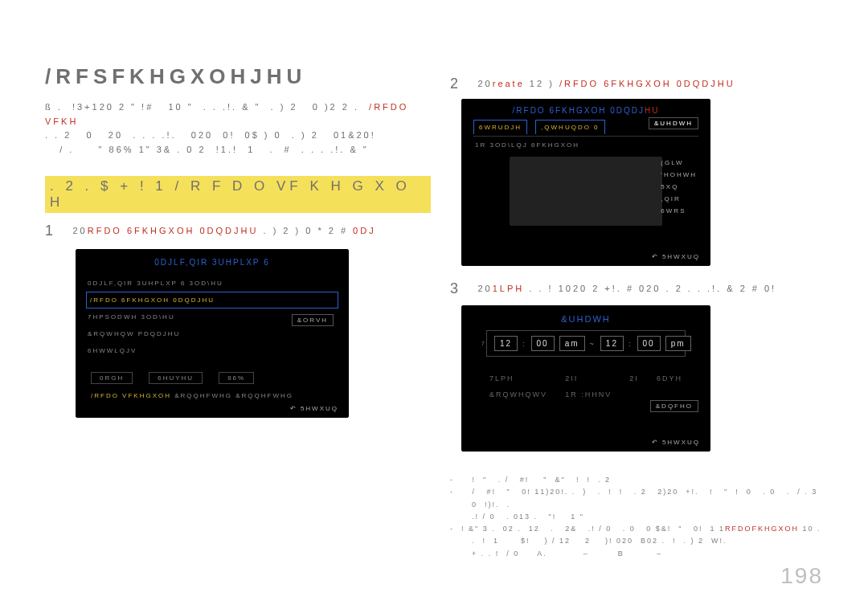  What do you see at coordinates (238, 77) in the screenshot?
I see `page-title: /RFSFKHGXOHJHU` at bounding box center [238, 77].